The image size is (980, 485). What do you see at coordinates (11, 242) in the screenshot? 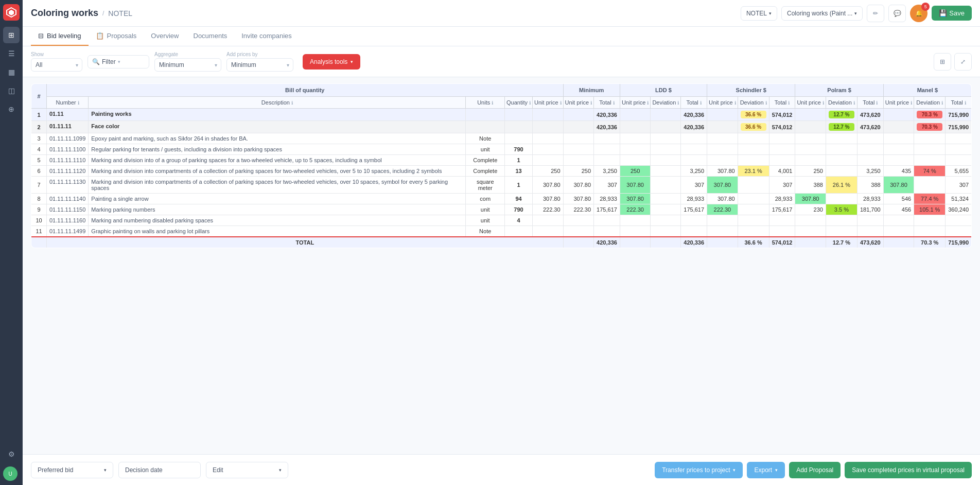
I see `sidebar: ⊞ ☰ ▦ ◫ ⊕ ⚙ U` at bounding box center [11, 242].